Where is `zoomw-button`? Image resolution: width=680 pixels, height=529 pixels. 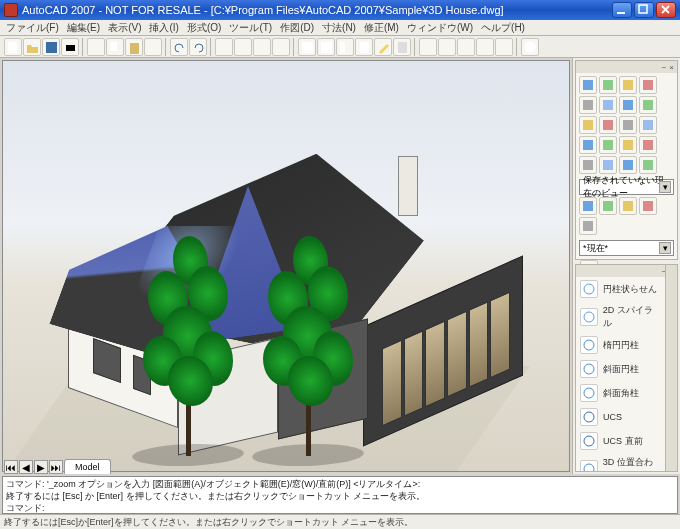 zoomw-button is located at coordinates (262, 47).